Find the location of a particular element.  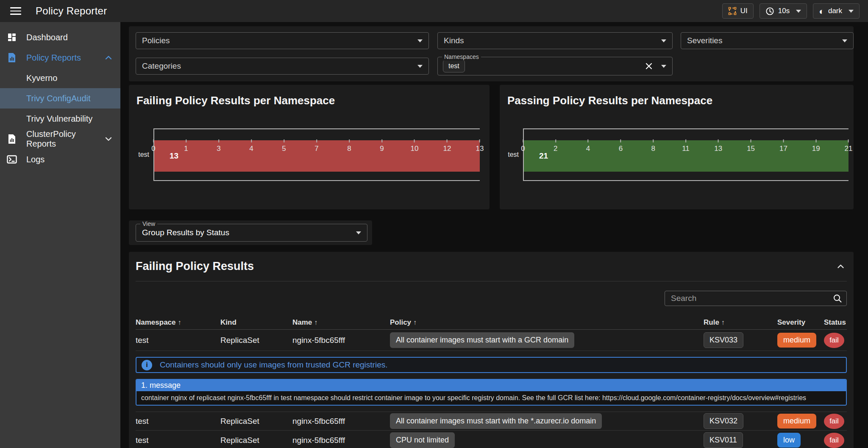

column-header-rule: Rule↑ is located at coordinates (740, 323).